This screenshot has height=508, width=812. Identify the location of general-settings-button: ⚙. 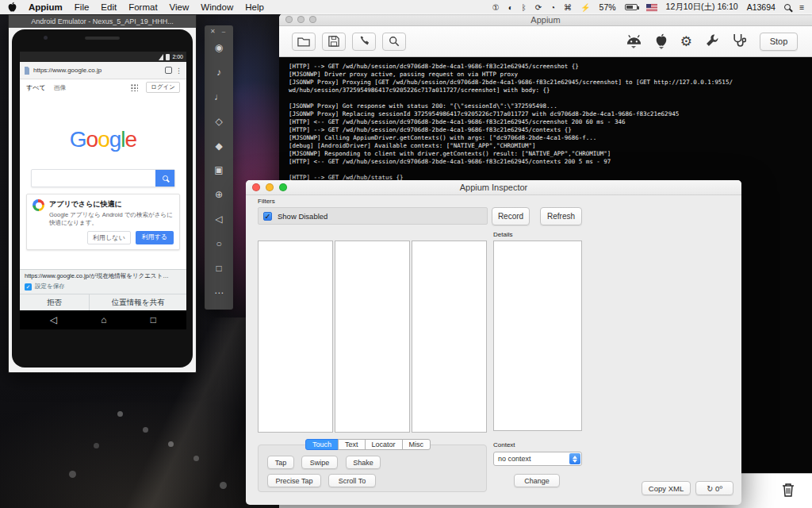
(687, 41).